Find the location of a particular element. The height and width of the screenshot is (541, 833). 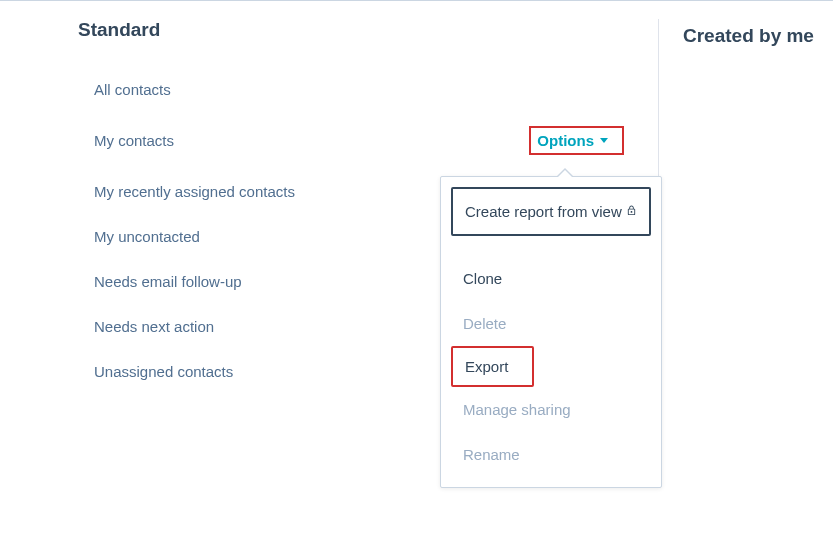

list-item-label: Unassigned contacts is located at coordinates (164, 372).